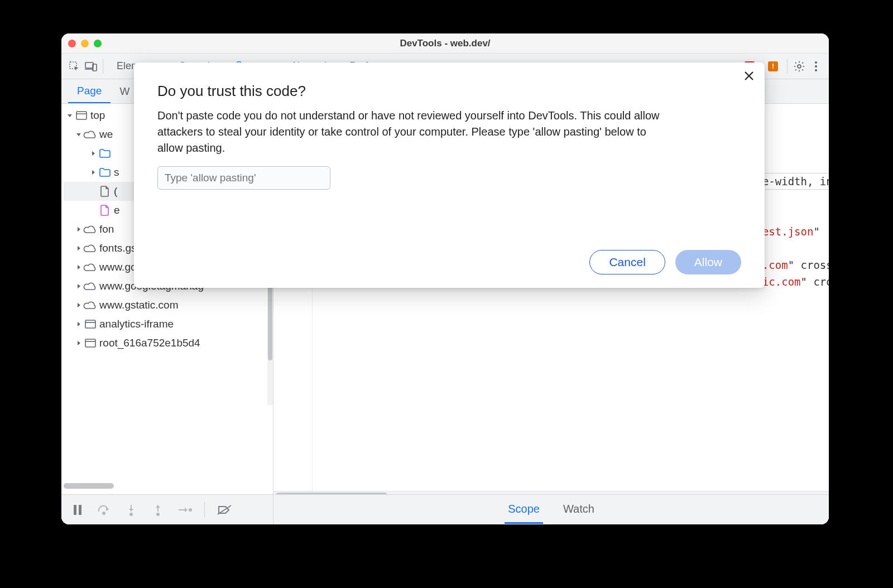  I want to click on step-into-icon, so click(131, 510).